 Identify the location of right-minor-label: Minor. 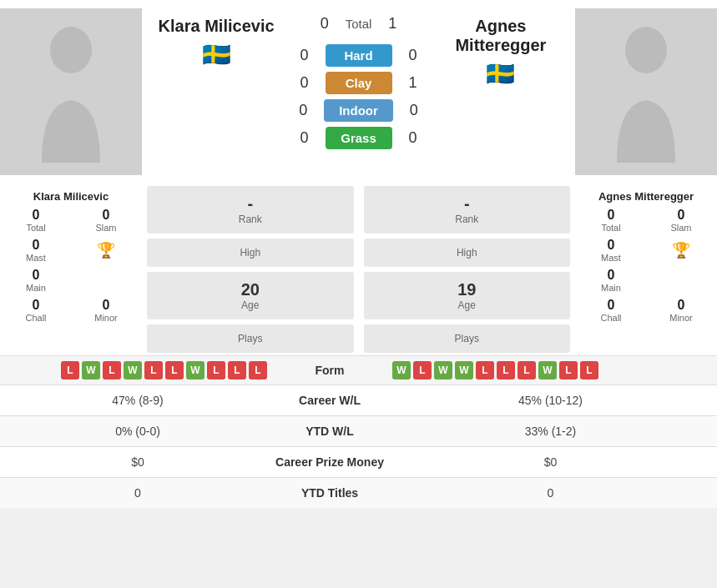
(681, 318).